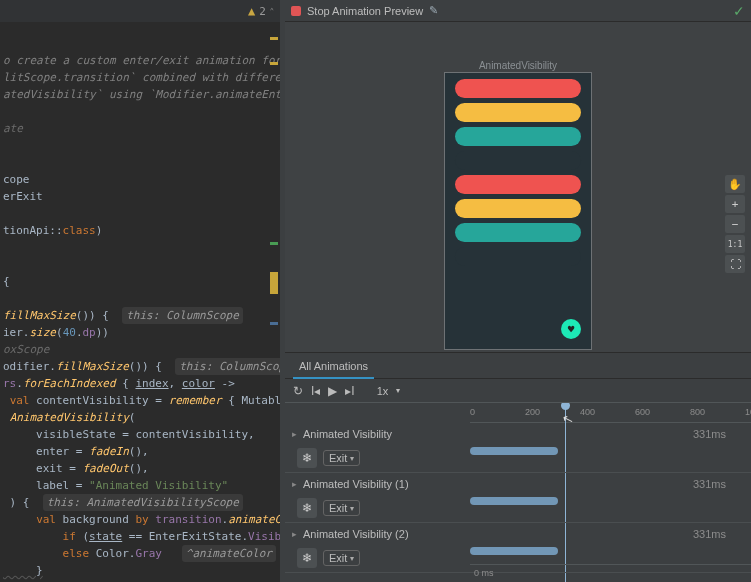 This screenshot has height=582, width=751. I want to click on play-button: ▶, so click(332, 391).